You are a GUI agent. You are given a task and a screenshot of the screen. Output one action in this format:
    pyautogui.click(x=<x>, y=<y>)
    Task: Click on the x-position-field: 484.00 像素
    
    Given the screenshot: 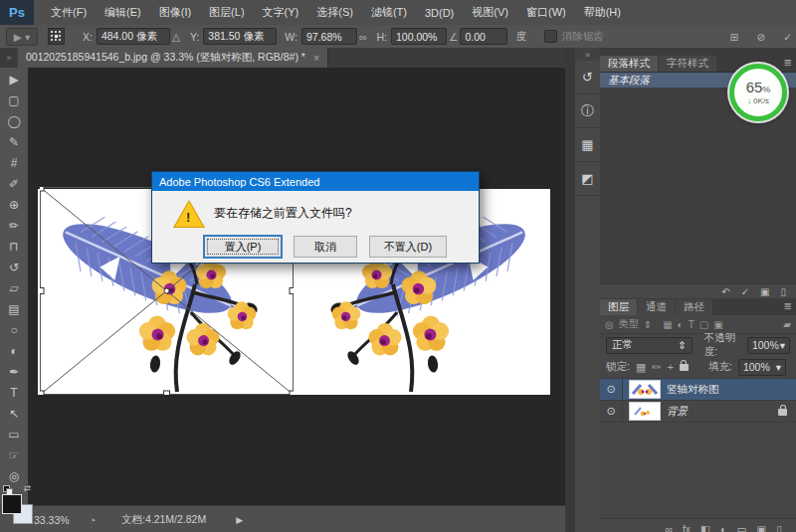 What is the action you would take?
    pyautogui.click(x=133, y=36)
    